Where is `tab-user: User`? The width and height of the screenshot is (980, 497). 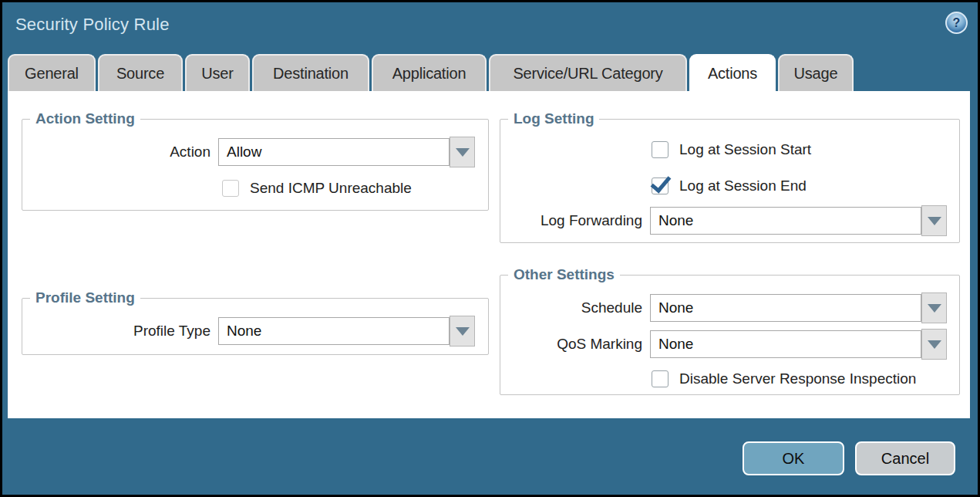
tab-user: User is located at coordinates (217, 73).